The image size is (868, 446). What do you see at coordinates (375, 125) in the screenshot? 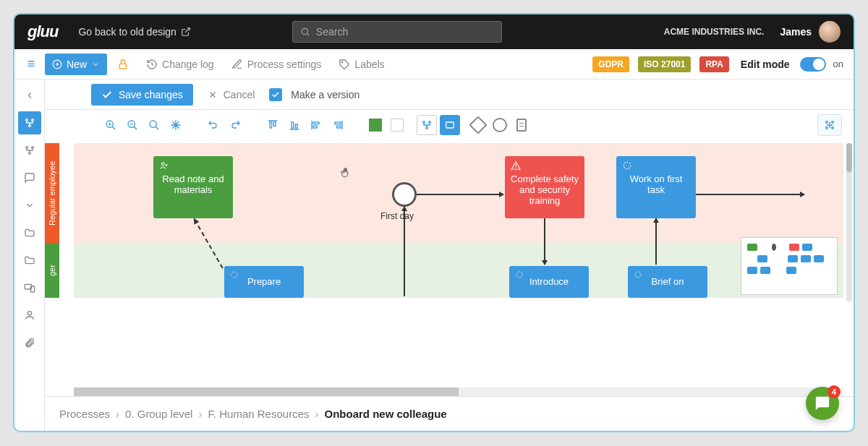
I see `color-green-swatch` at bounding box center [375, 125].